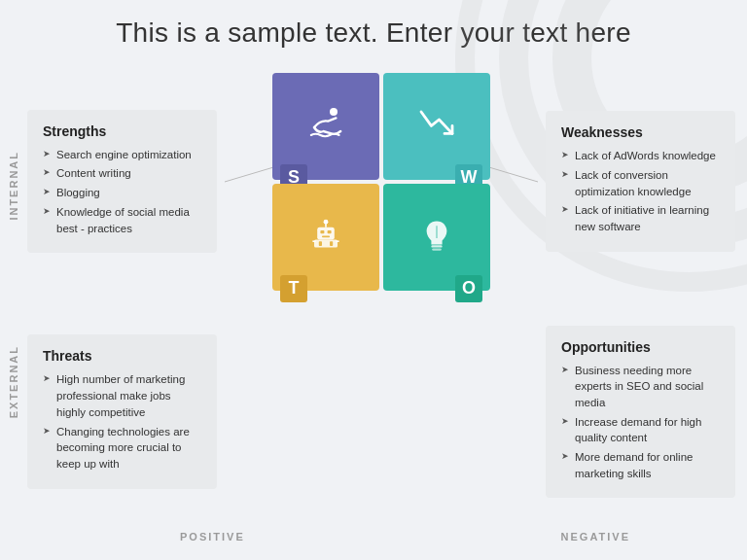  What do you see at coordinates (640, 387) in the screenshot?
I see `opportunities-item-1: Business needing more experts in SEO and…` at bounding box center [640, 387].